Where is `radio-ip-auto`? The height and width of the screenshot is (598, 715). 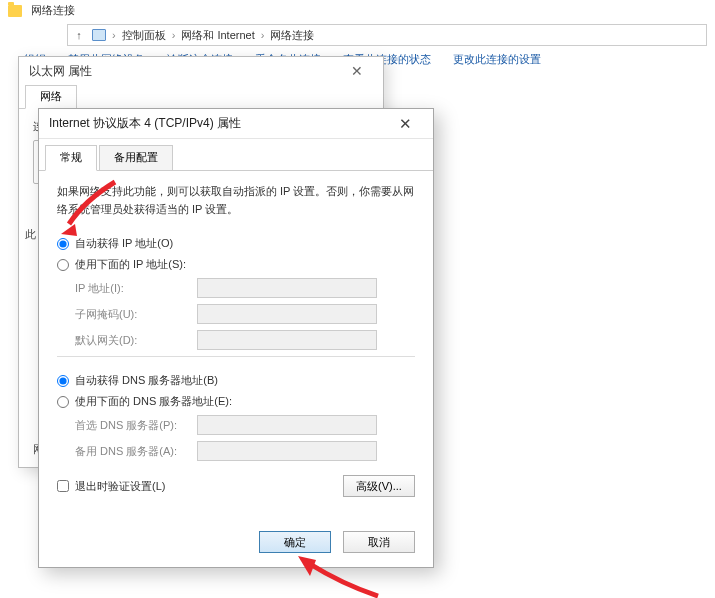
radio-ip-auto is located at coordinates (63, 244).